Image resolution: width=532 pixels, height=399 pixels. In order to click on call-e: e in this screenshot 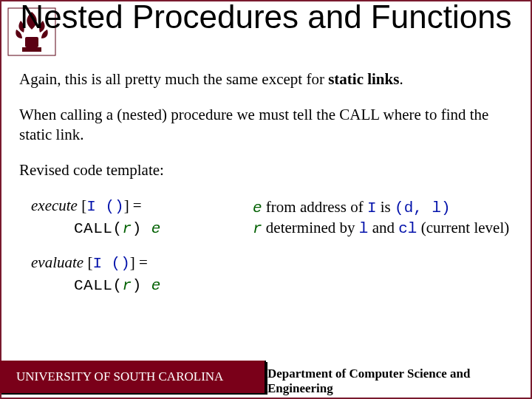, I will do `click(157, 229)`.